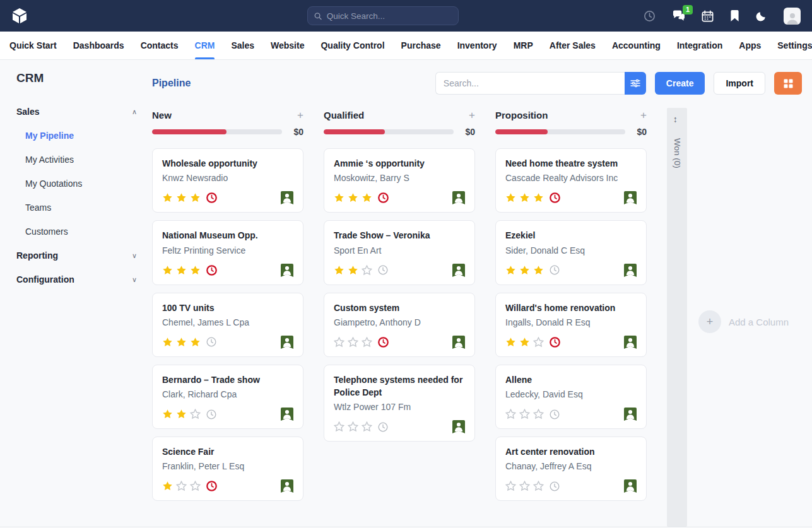 This screenshot has height=528, width=812. What do you see at coordinates (205, 45) in the screenshot?
I see `menu-item-crm: CRM` at bounding box center [205, 45].